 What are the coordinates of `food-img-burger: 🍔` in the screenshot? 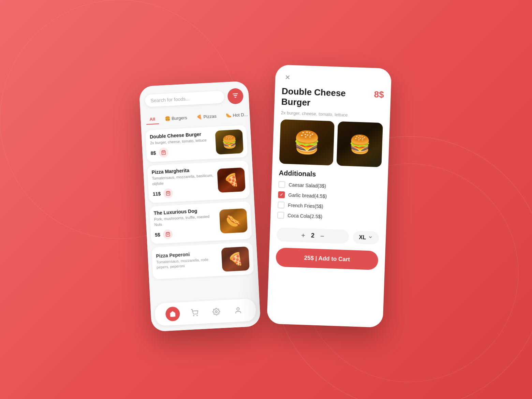 It's located at (230, 142).